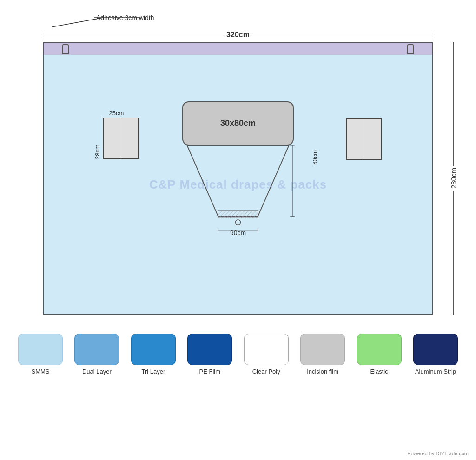 This screenshot has height=460, width=476. What do you see at coordinates (98, 138) in the screenshot?
I see `label-28cm: 28cm` at bounding box center [98, 138].